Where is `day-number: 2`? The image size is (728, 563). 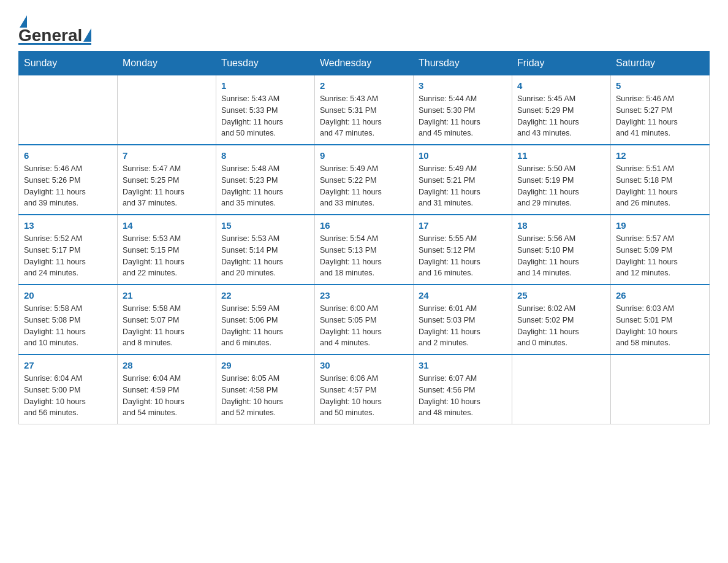
day-number: 2 is located at coordinates (364, 86).